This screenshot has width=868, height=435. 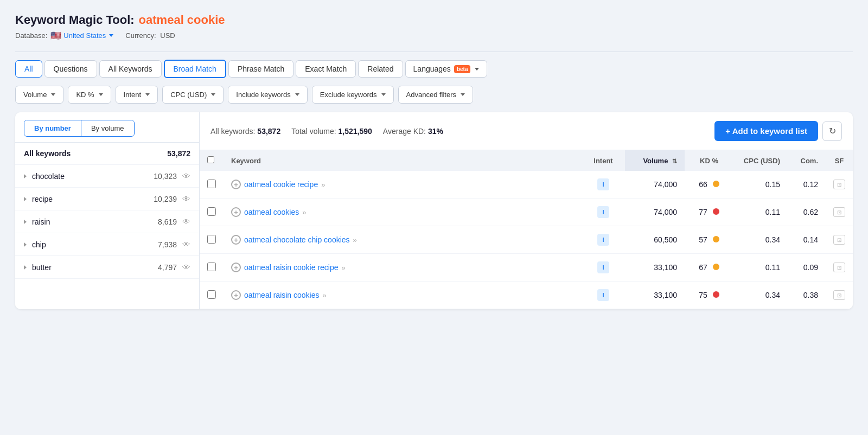 What do you see at coordinates (778, 131) in the screenshot?
I see `action-buttons: + Add to keyword list ↻` at bounding box center [778, 131].